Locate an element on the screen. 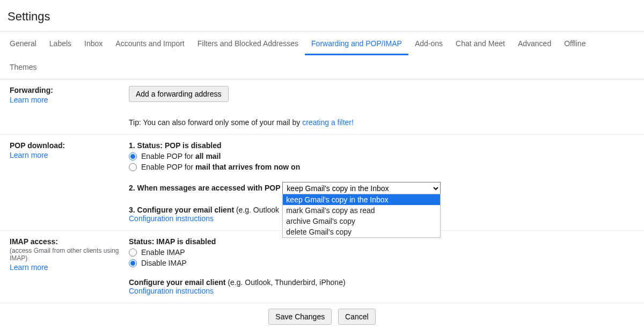 This screenshot has height=336, width=644. tab-themes: Themes is located at coordinates (24, 67).